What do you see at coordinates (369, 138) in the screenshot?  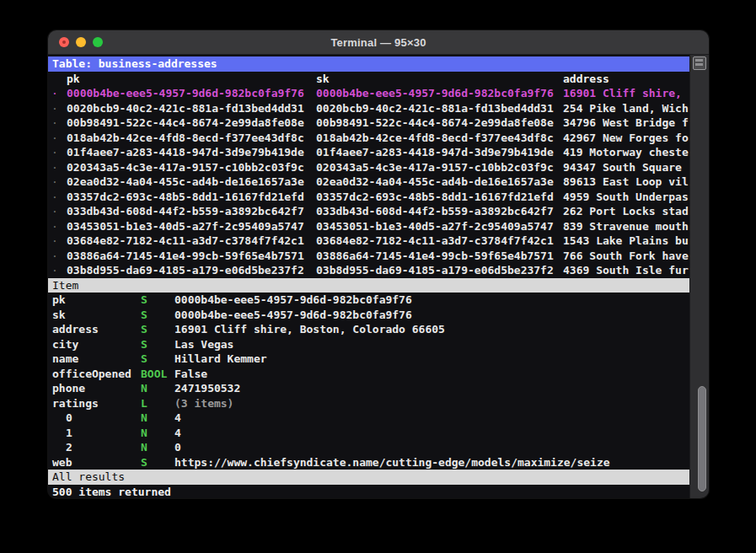 I see `table-row: · 018ab42b-42ce-4fd8-8ecd-f377ee43df8c 0…` at bounding box center [369, 138].